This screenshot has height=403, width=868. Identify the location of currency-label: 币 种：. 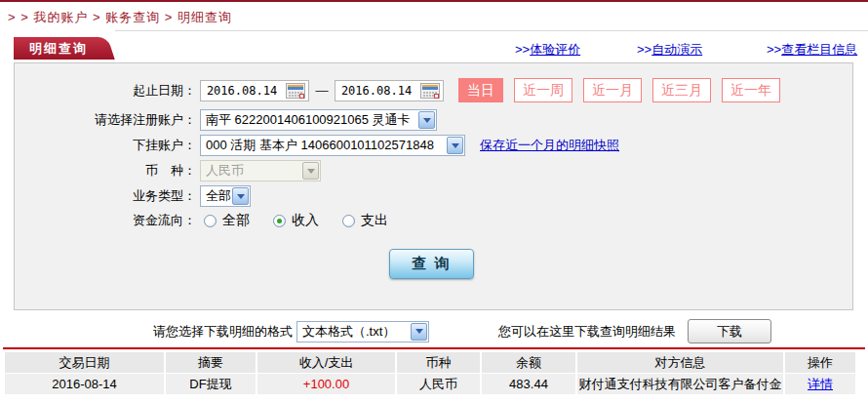
(105, 171).